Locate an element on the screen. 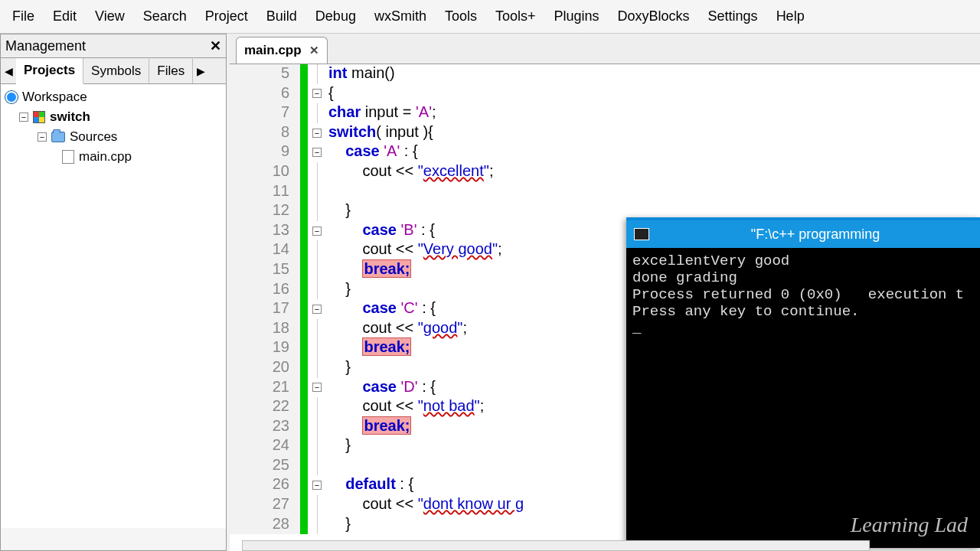 The image size is (980, 551). workspace-icon is located at coordinates (11, 97).